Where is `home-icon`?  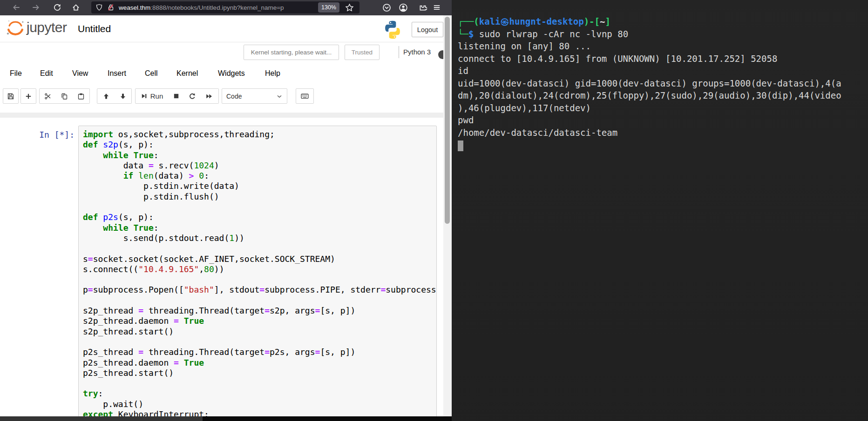
home-icon is located at coordinates (76, 7).